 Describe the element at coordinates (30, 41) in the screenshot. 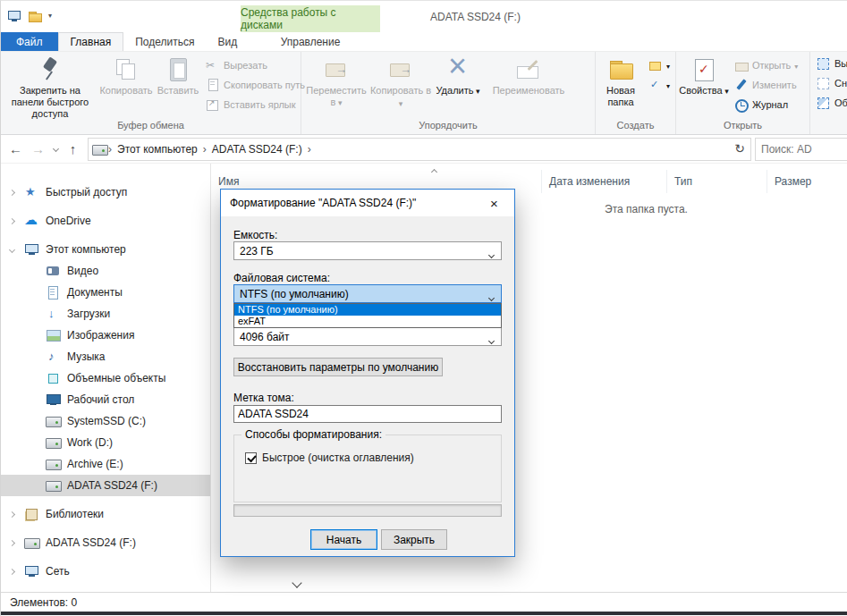

I see `tab-file: Файл` at that location.